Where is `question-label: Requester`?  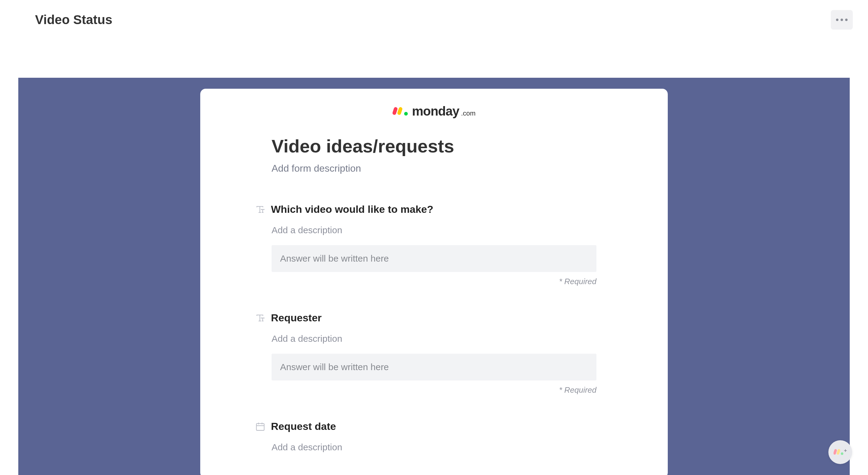
question-label: Requester is located at coordinates (296, 318).